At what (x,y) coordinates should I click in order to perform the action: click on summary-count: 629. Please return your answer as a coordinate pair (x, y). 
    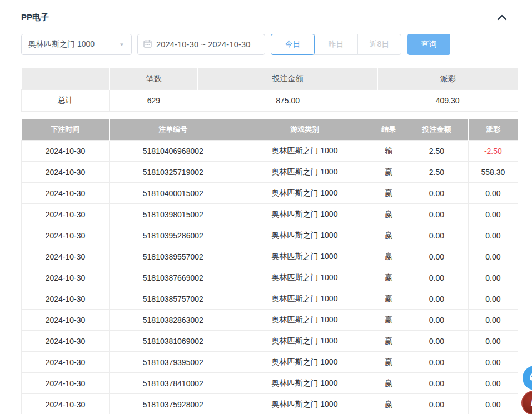
    Looking at the image, I should click on (154, 100).